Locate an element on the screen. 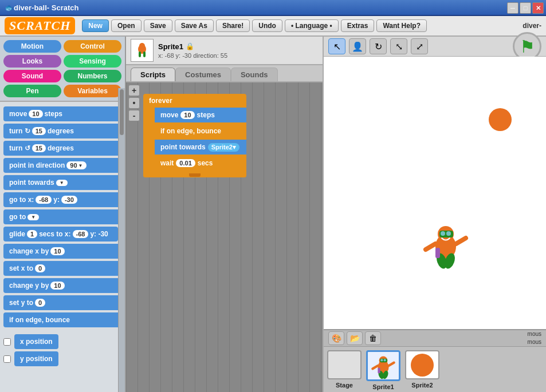 The height and width of the screenshot is (392, 546). new-button: New is located at coordinates (95, 26).